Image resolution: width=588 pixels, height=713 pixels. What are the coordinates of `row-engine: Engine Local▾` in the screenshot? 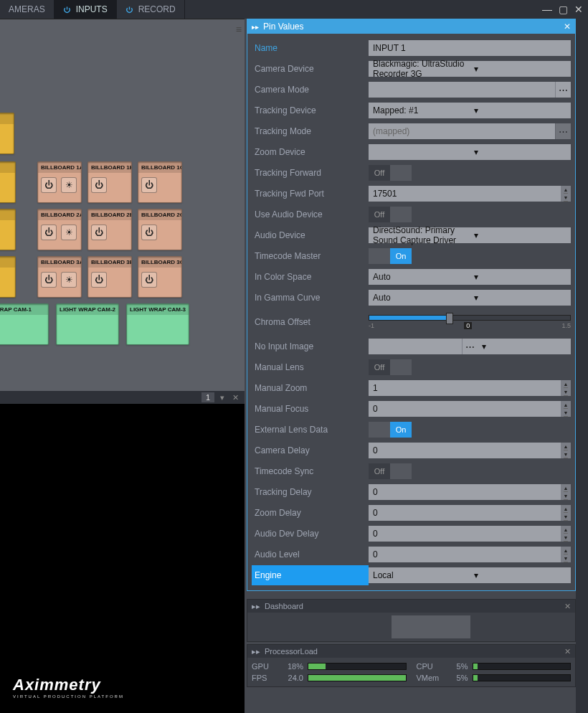 It's located at (412, 575).